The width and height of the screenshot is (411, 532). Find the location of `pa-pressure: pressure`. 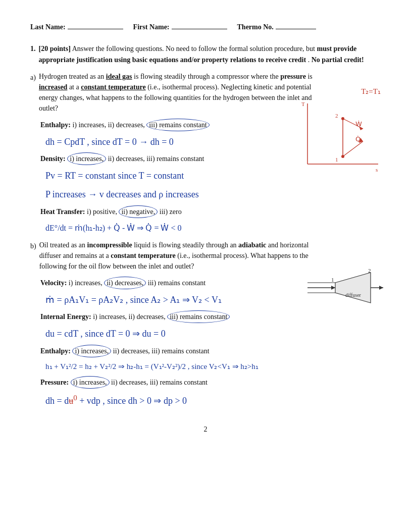

pa-pressure: pressure is located at coordinates (293, 77).